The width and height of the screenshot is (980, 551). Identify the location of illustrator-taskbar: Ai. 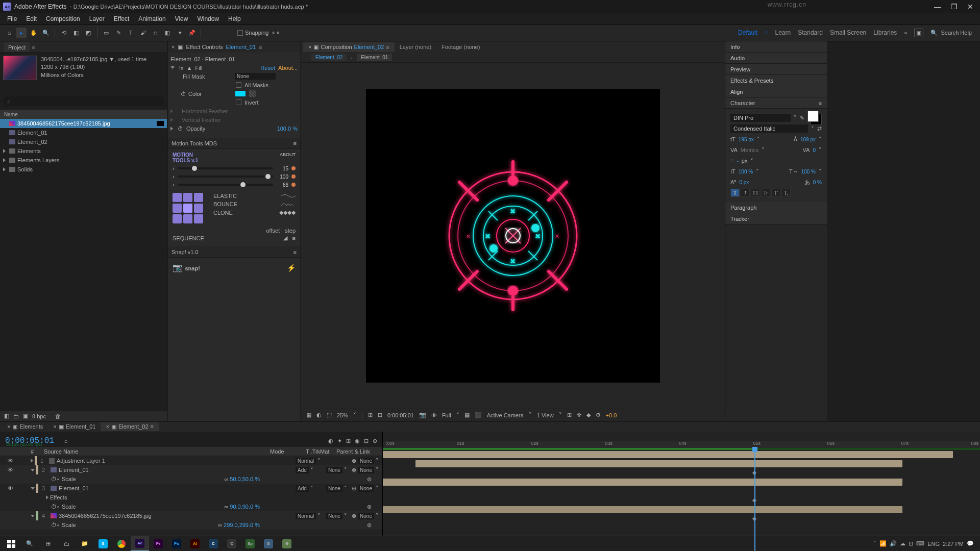
(195, 544).